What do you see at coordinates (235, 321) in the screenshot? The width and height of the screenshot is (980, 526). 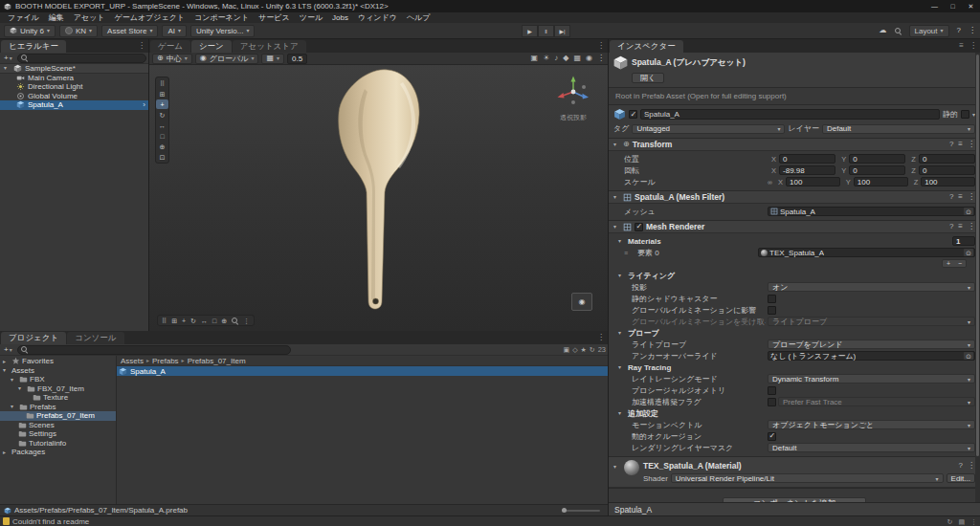 I see `search-icon` at bounding box center [235, 321].